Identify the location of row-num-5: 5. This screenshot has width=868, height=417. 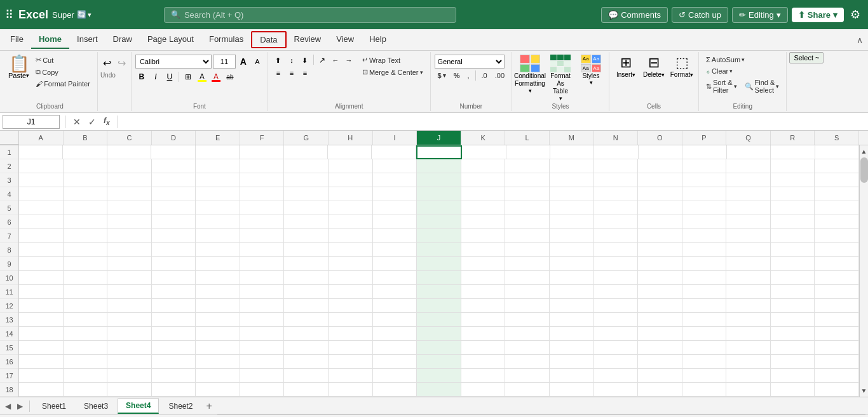
(9, 208).